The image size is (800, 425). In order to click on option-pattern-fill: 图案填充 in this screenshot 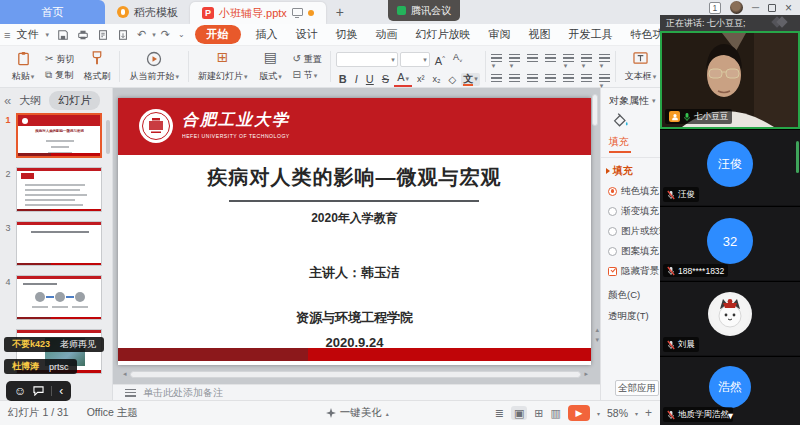, I will do `click(630, 251)`.